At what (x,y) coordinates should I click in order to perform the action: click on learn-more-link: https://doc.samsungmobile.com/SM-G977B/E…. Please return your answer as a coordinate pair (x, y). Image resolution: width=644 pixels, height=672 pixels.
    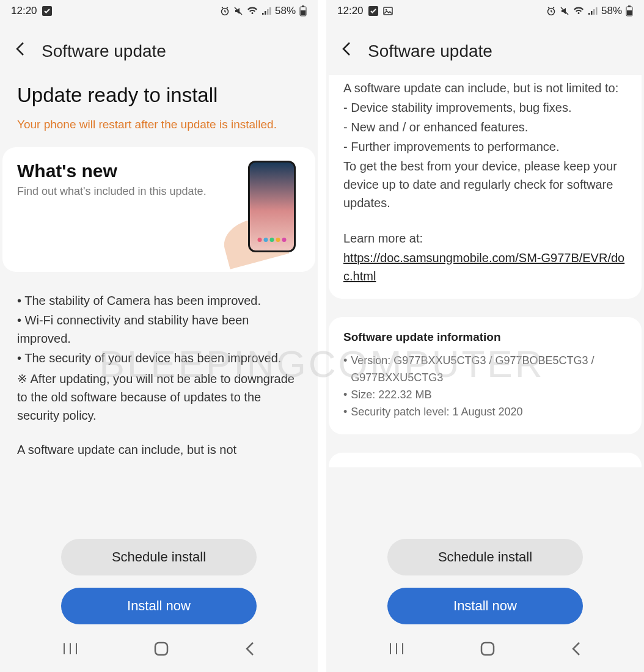
    Looking at the image, I should click on (484, 267).